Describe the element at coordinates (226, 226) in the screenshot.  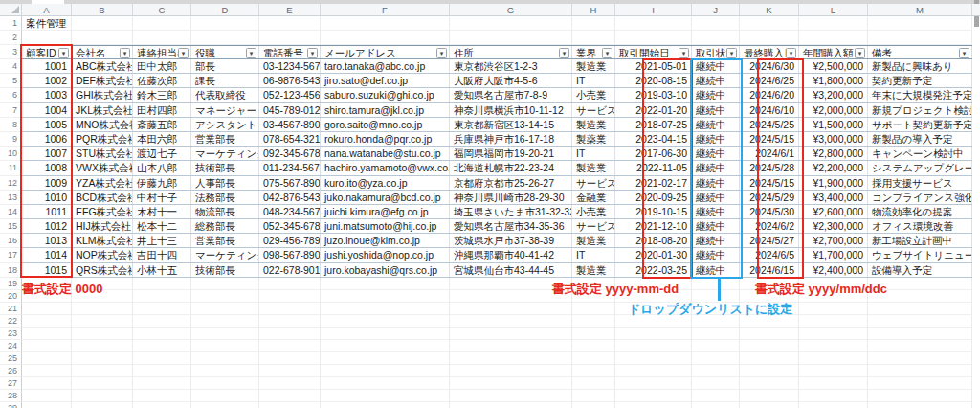
I see `cell-r15-c4: 総務部長` at that location.